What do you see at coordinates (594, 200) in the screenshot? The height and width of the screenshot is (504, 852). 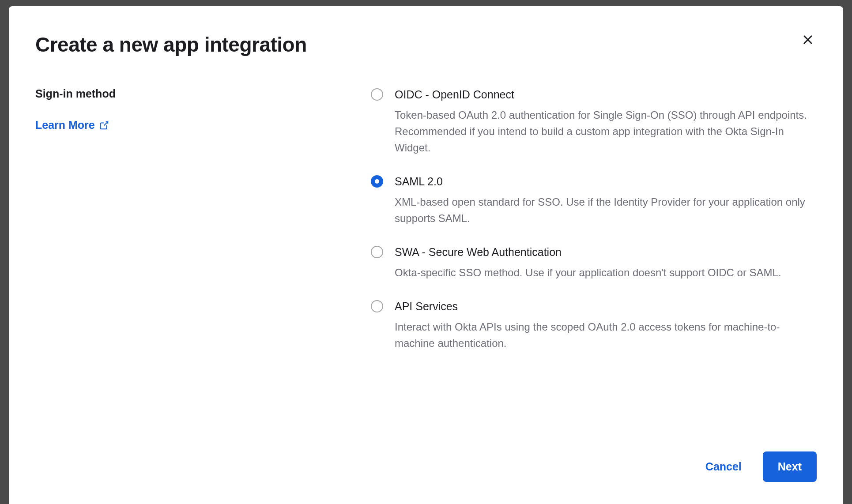 I see `radio-option-saml: SAML 2.0 XML-based open standard for SSO…` at bounding box center [594, 200].